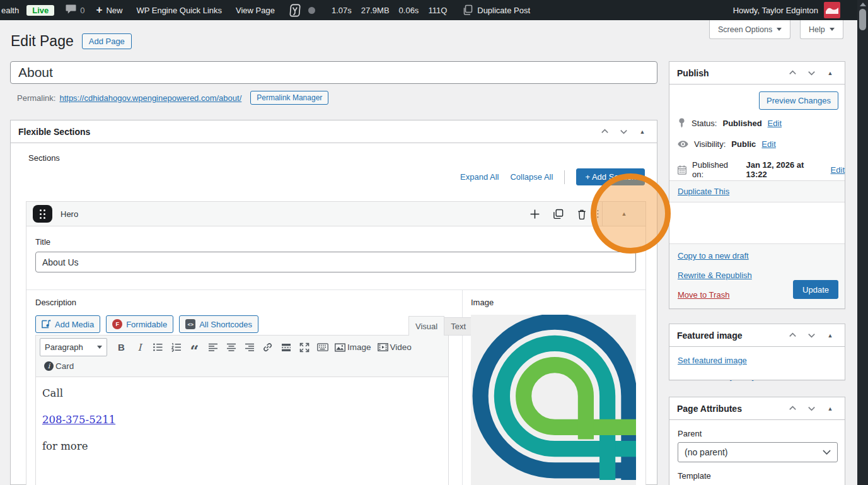  I want to click on page-attributes-header: Page Attributes ▲, so click(757, 409).